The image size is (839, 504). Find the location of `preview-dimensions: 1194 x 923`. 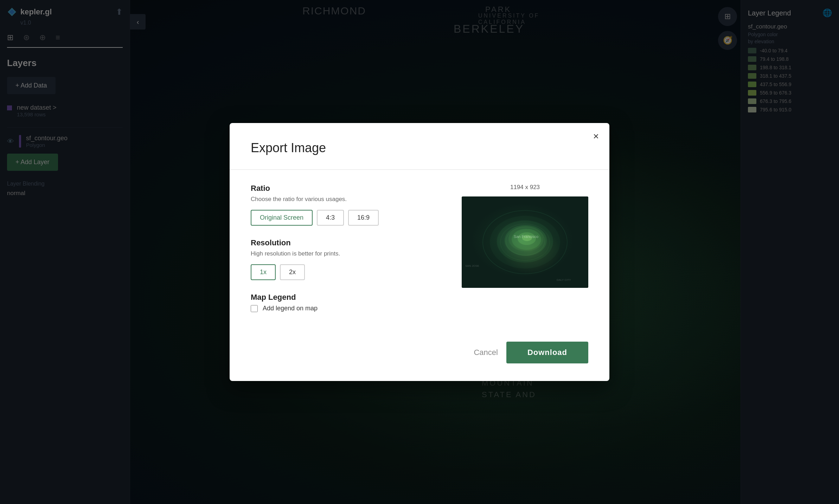

preview-dimensions: 1194 x 923 is located at coordinates (525, 187).